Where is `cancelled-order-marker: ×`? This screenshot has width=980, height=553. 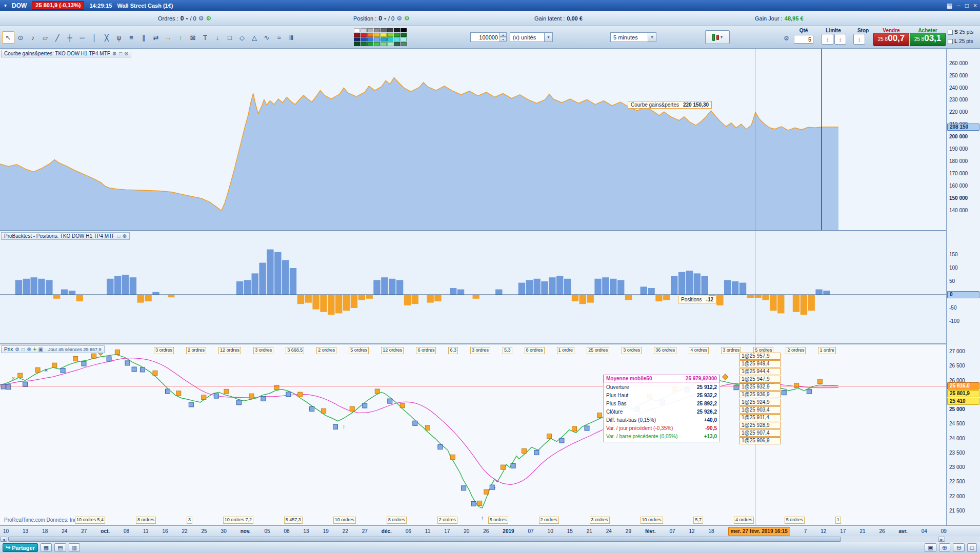 cancelled-order-marker: × is located at coordinates (13, 378).